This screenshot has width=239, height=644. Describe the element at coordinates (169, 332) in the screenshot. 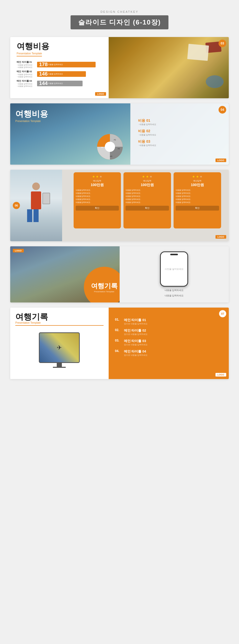

I see `list-item-2: 02. 메인 타이틀 02 앞으로 내용을 입력하세요` at that location.